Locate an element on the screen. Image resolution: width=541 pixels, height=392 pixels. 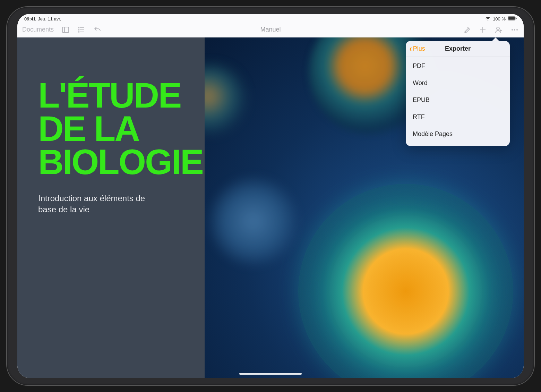
chevron-left-icon: ‹ is located at coordinates (411, 49).